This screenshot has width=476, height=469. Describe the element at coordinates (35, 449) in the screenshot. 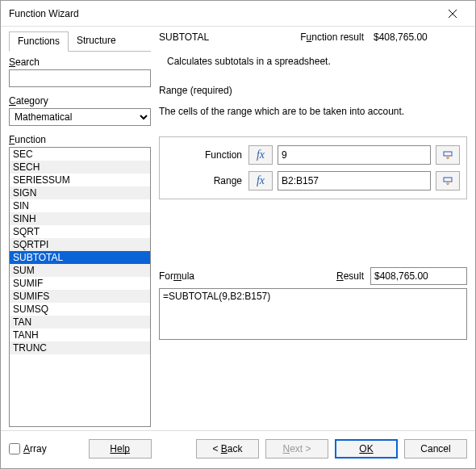

I see `array-label: Array` at that location.